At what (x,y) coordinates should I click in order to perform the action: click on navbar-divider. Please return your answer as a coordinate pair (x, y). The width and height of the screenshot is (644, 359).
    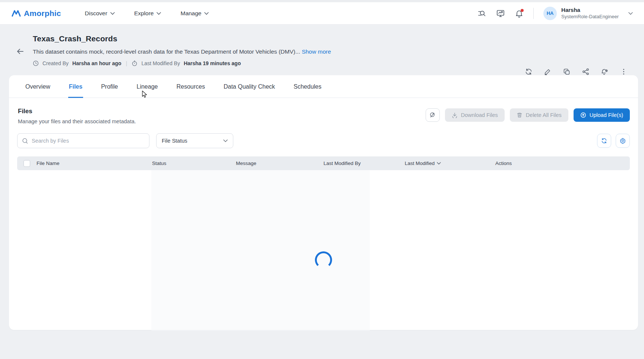
    Looking at the image, I should click on (534, 13).